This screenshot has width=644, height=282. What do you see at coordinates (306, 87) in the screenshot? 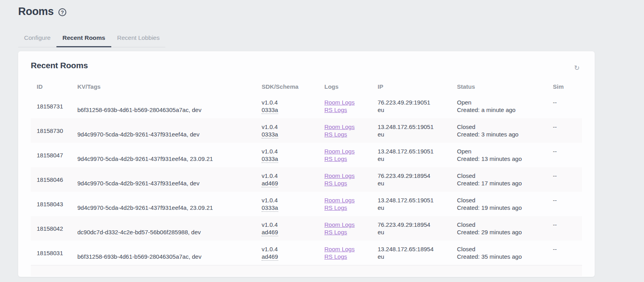
I see `table-header-row: ID KV/Tags SDK/Schema Logs IP Status Sim` at bounding box center [306, 87].